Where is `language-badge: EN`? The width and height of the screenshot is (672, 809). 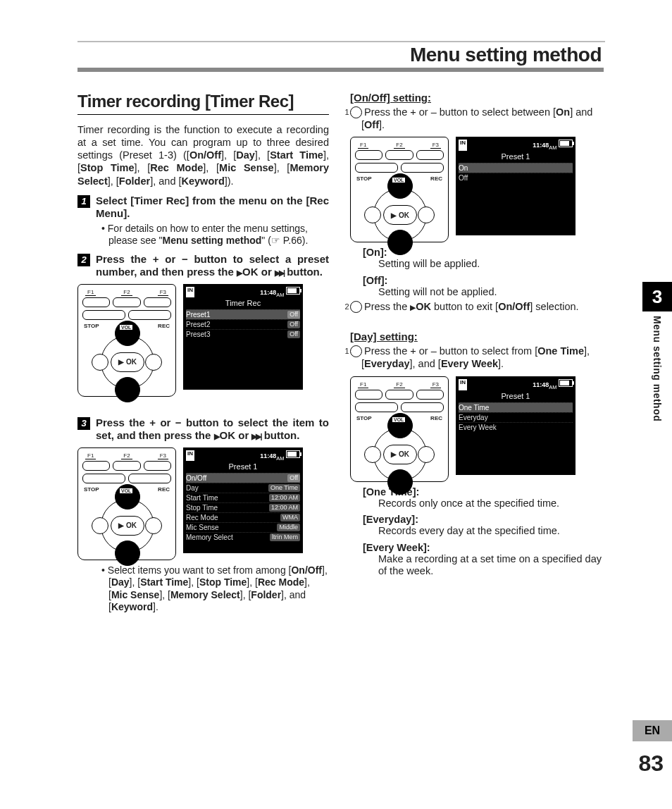
language-badge: EN is located at coordinates (652, 731).